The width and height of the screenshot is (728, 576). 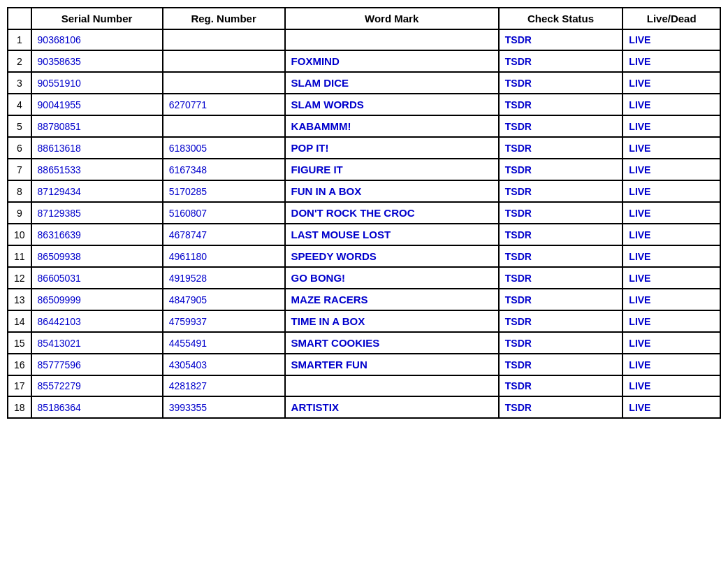 What do you see at coordinates (97, 386) in the screenshot?
I see `serial-number: 85572279` at bounding box center [97, 386].